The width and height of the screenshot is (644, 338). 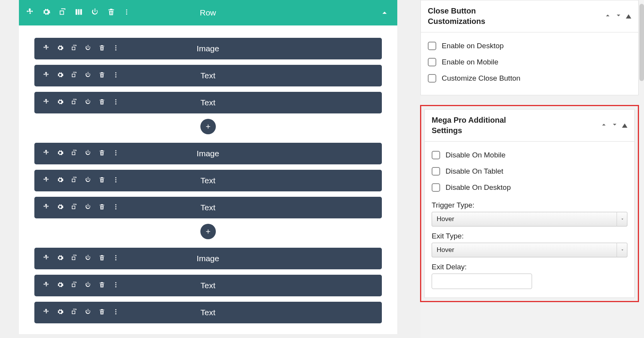 I want to click on exit-delay-input, so click(x=482, y=281).